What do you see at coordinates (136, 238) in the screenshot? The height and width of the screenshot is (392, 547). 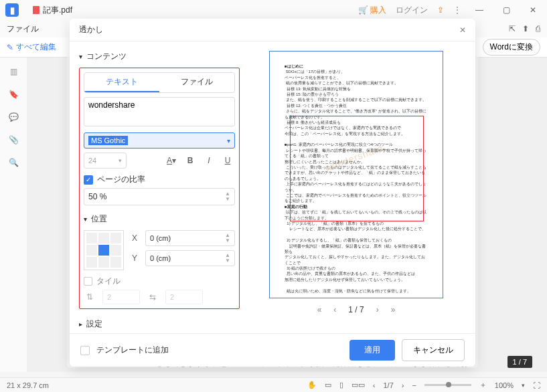 I see `x-label: X` at bounding box center [136, 238].